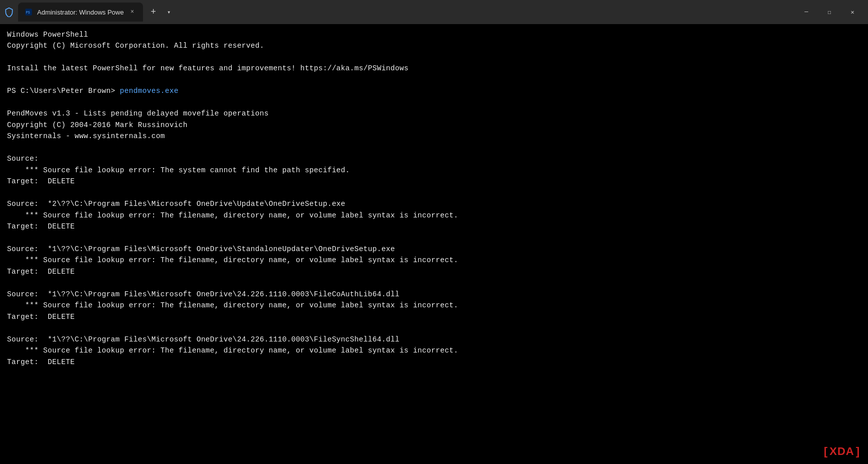 The height and width of the screenshot is (464, 868). I want to click on close-button: ✕, so click(852, 12).